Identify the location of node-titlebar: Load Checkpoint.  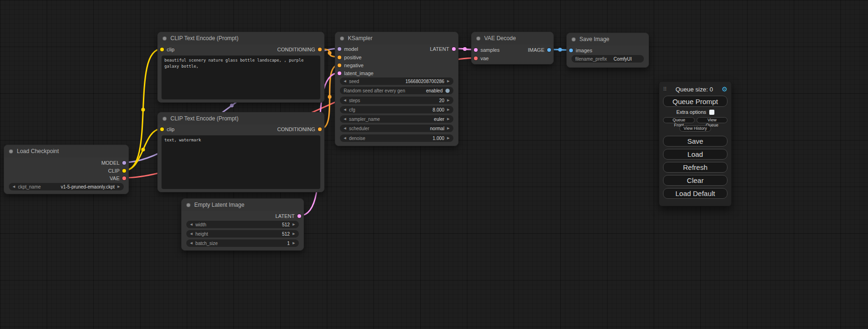
(66, 151).